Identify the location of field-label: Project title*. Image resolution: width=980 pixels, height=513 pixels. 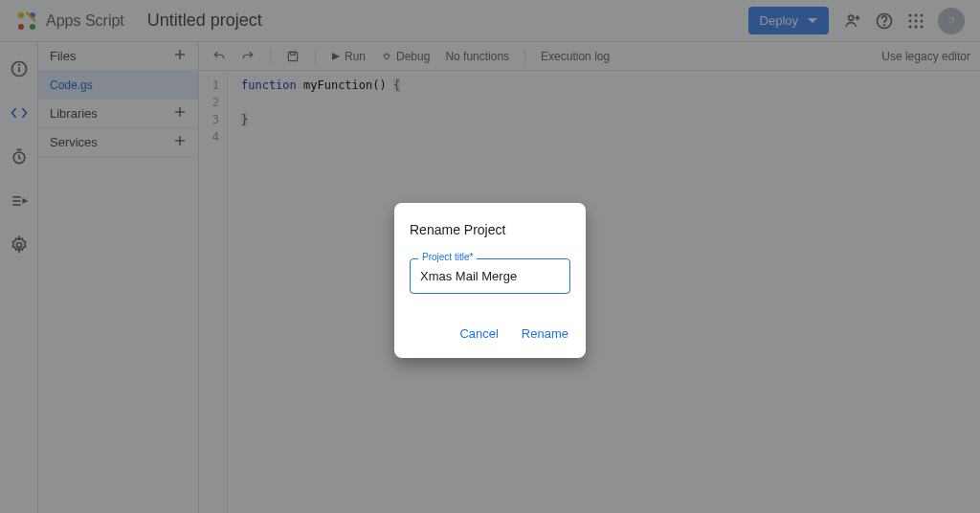
(448, 256).